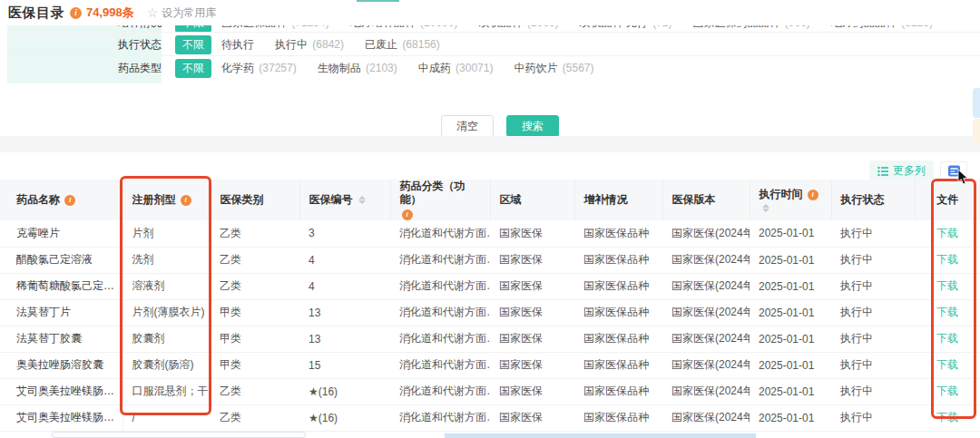  What do you see at coordinates (167, 259) in the screenshot?
I see `cell-dosage-form: 洗剂` at bounding box center [167, 259].